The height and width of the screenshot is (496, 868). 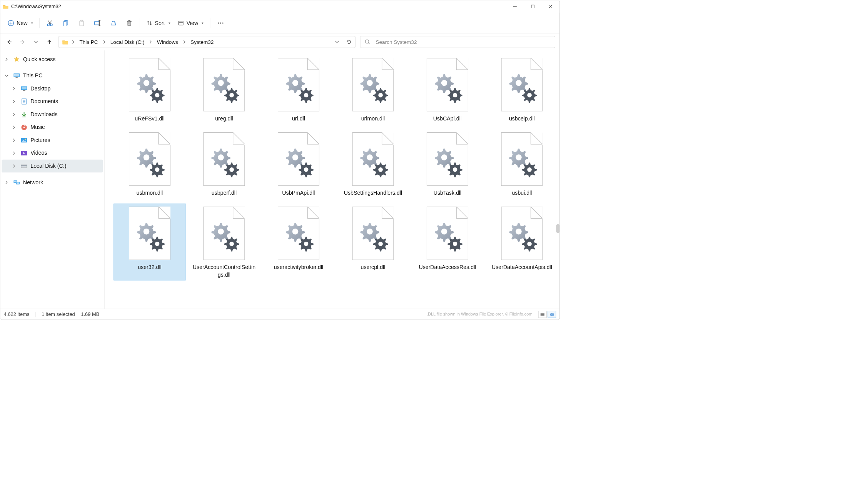 What do you see at coordinates (50, 23) in the screenshot?
I see `cut-button` at bounding box center [50, 23].